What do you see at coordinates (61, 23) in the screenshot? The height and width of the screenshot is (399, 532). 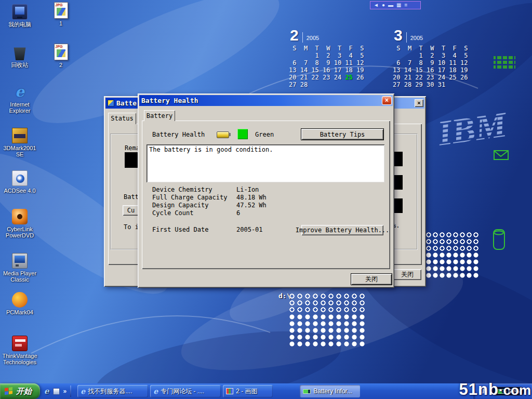 I see `file-label: 1` at bounding box center [61, 23].